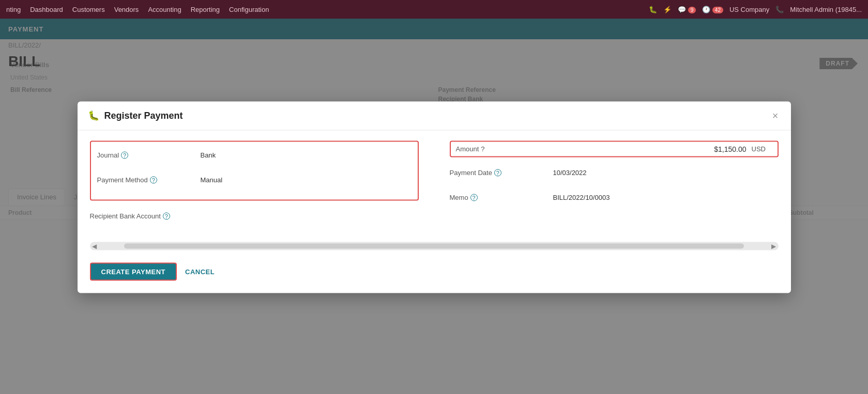 Image resolution: width=868 pixels, height=394 pixels. I want to click on payment-date-label: Payment Date ?, so click(501, 172).